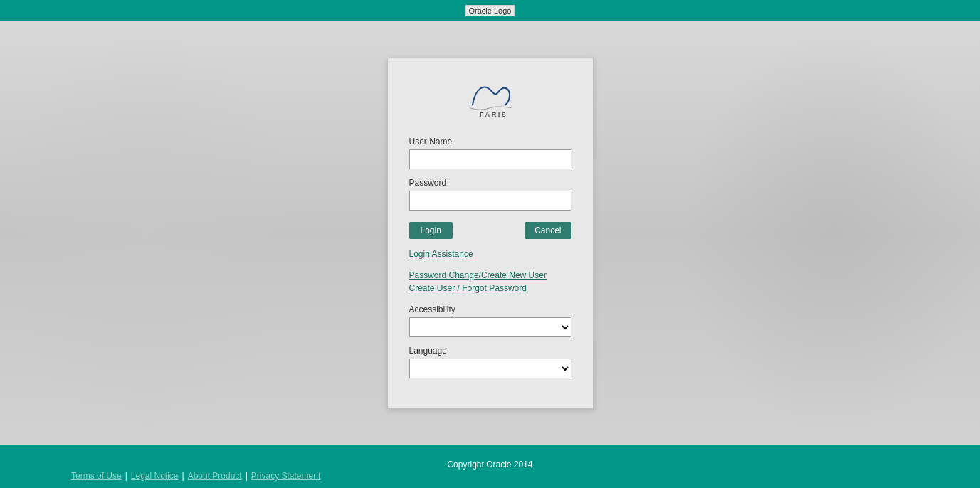 The image size is (980, 488). What do you see at coordinates (490, 467) in the screenshot?
I see `footer: Copyright Oracle 2014 Terms of Use | Leg…` at bounding box center [490, 467].